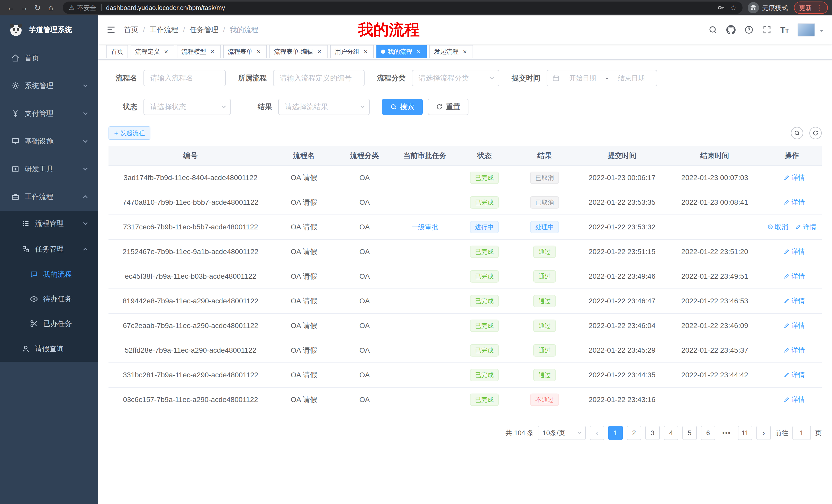 The width and height of the screenshot is (832, 504). I want to click on prev-page-button: ‹, so click(597, 433).